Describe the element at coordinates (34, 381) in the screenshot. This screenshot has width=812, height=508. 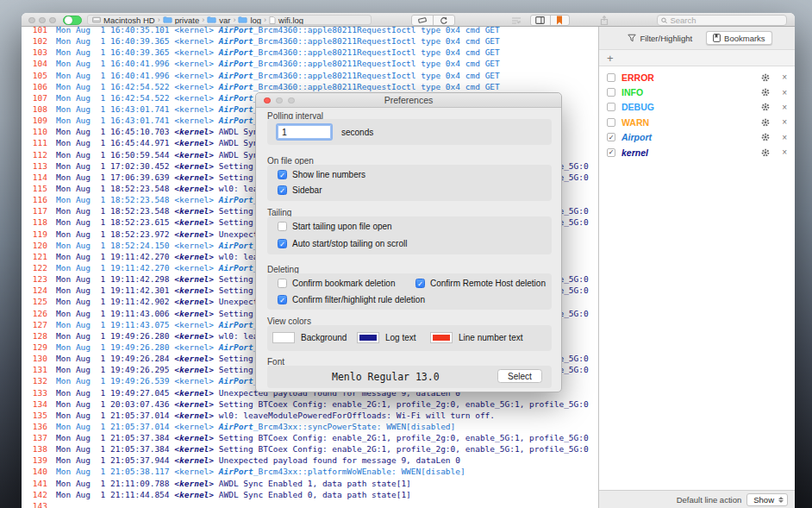
I see `line-number: 132` at that location.